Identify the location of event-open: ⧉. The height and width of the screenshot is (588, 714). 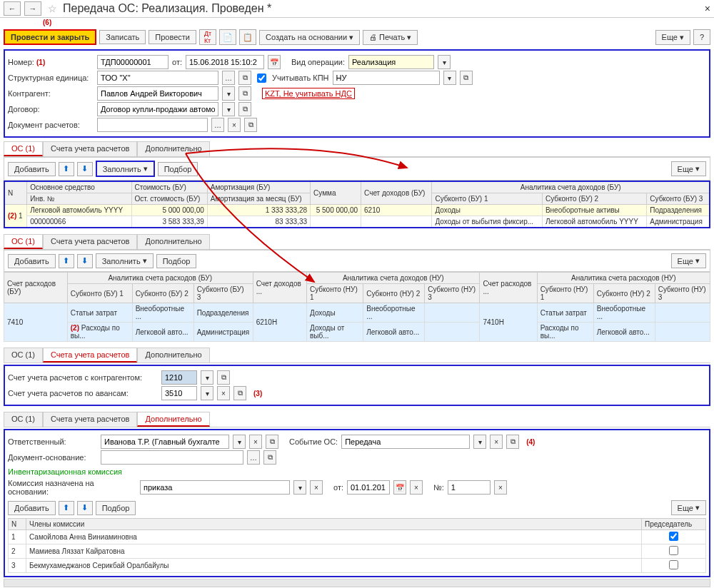
(513, 442).